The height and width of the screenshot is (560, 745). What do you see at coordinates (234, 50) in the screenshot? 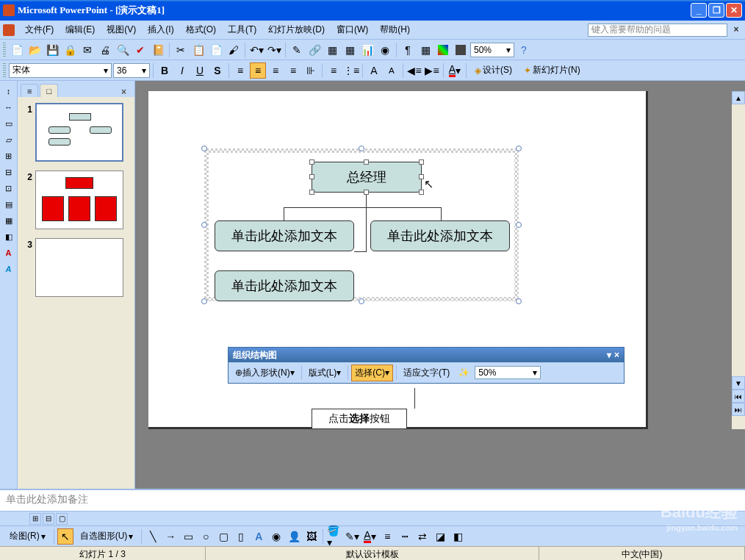
I see `format-painter-icon: 🖌` at bounding box center [234, 50].